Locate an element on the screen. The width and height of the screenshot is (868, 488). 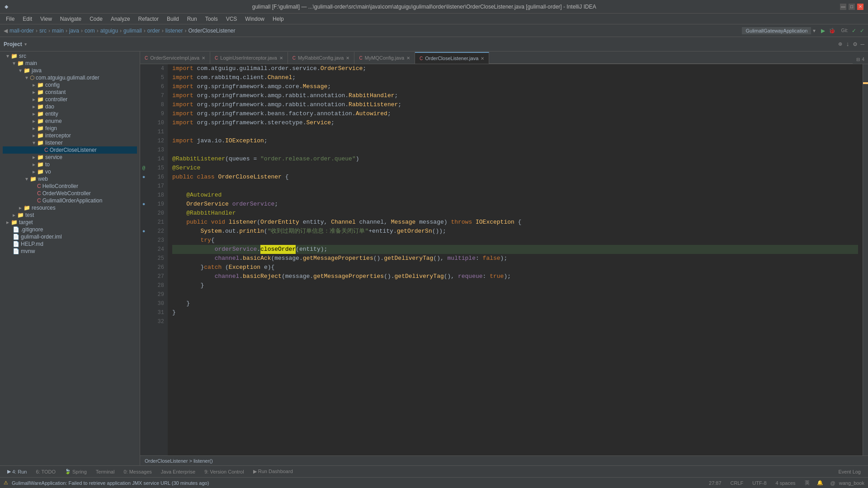
tree-vo: ▸ 📁 vo is located at coordinates (70, 172).